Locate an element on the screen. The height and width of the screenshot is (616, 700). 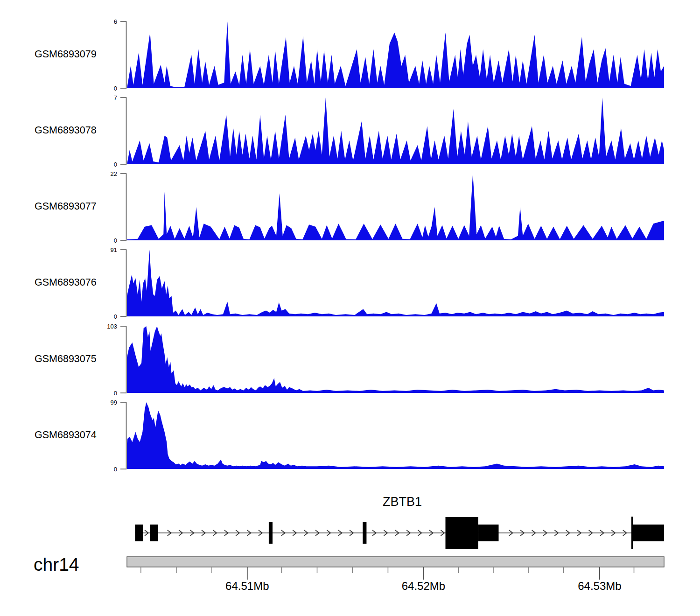
track-label-1: GSM6893079 is located at coordinates (65, 54).